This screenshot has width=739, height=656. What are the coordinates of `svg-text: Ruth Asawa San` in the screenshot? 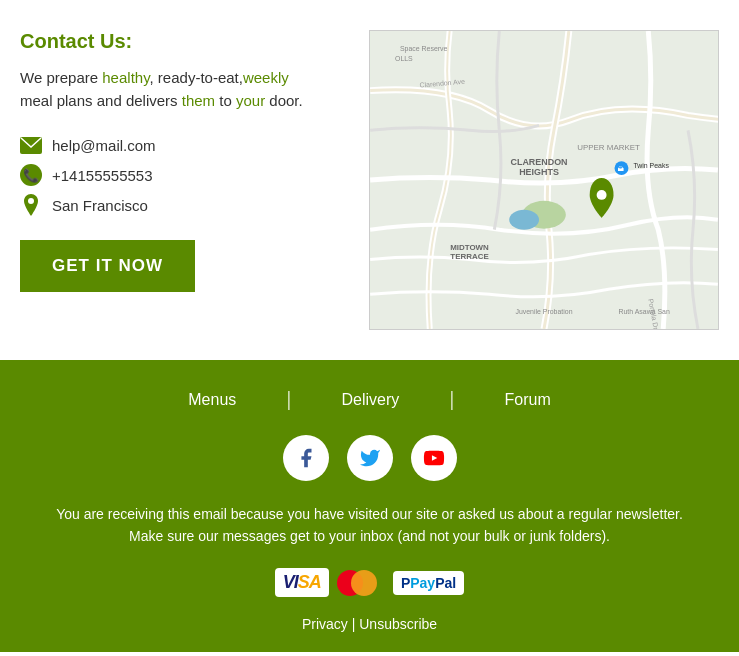 It's located at (644, 312).